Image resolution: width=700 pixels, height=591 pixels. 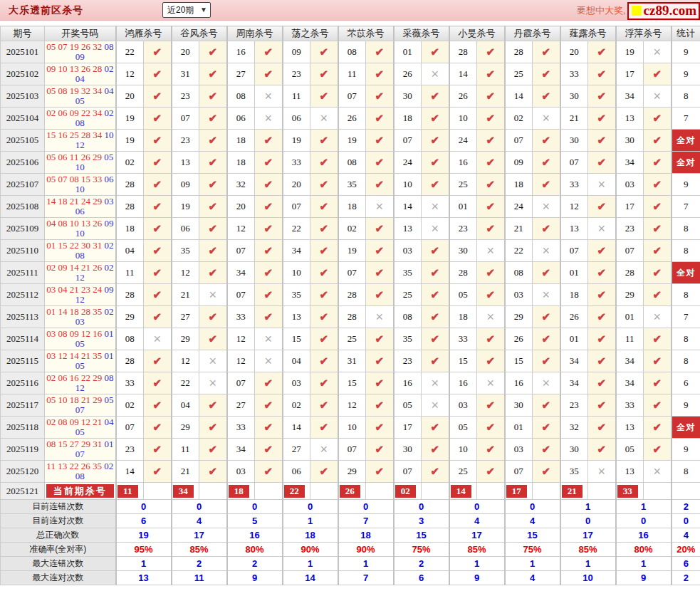 I want to click on kill-number: 19, so click(x=130, y=141).